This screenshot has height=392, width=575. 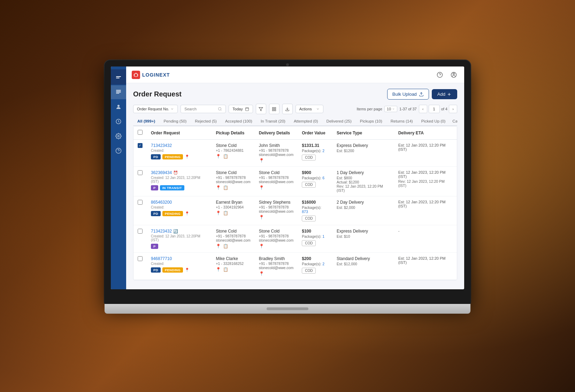 I want to click on packages-count: 2, so click(x=323, y=151).